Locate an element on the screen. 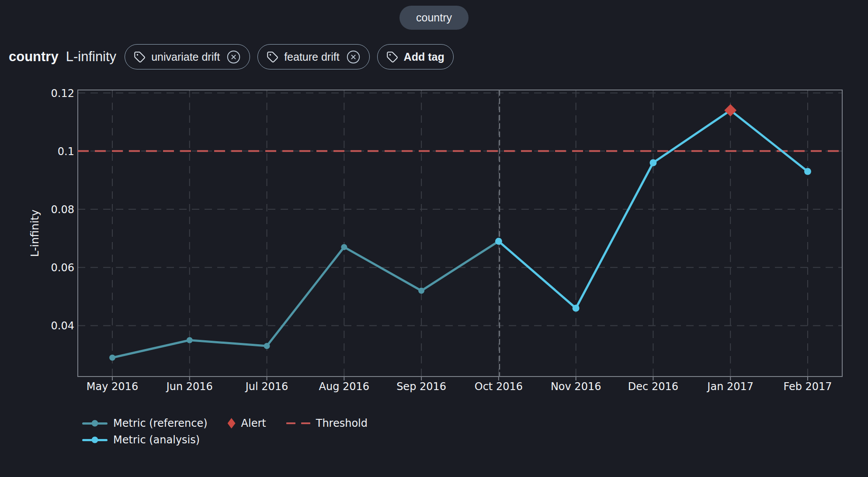 This screenshot has width=868, height=477. tag-label: univariate drift is located at coordinates (185, 57).